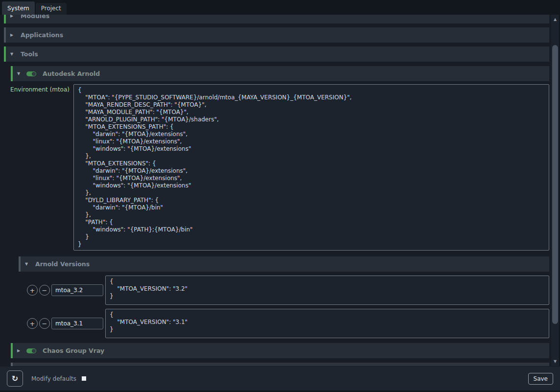 The image size is (560, 392). What do you see at coordinates (35, 17) in the screenshot?
I see `section-title: Modules` at bounding box center [35, 17].